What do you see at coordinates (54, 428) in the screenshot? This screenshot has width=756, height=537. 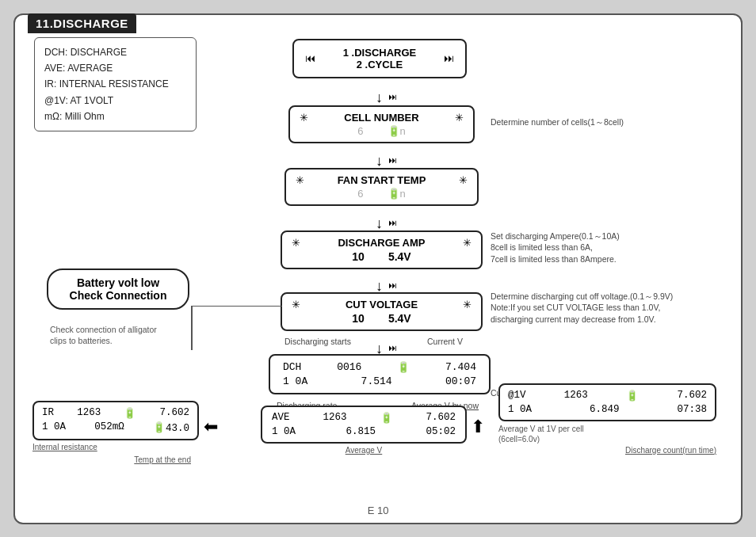 I see `ir-amp: 1 0A` at bounding box center [54, 428].